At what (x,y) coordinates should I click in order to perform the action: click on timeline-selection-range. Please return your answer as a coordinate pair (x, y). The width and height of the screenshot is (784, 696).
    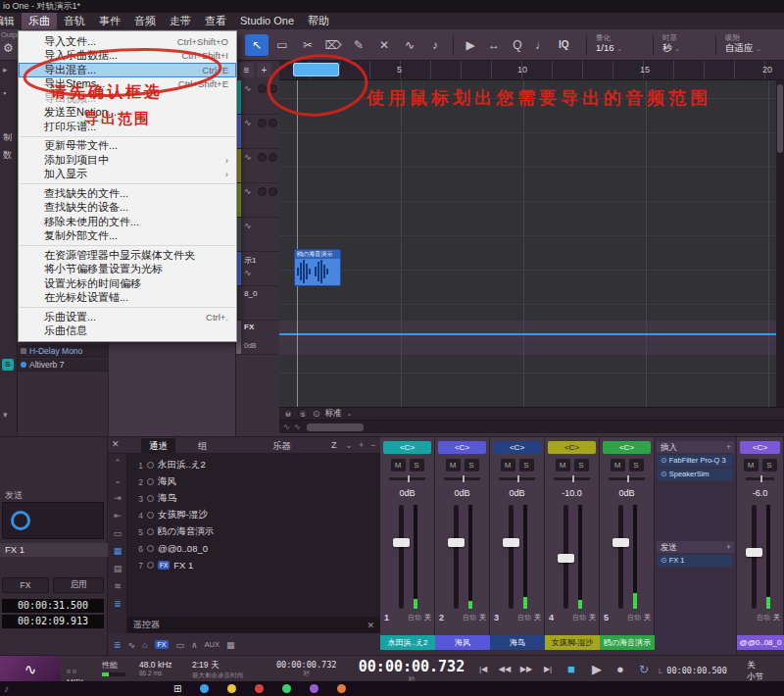
    Looking at the image, I should click on (316, 70).